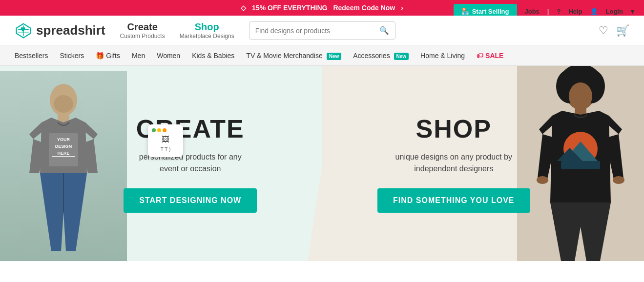 The image size is (644, 282). What do you see at coordinates (63, 153) in the screenshot?
I see `svg-text: HERE` at bounding box center [63, 153].